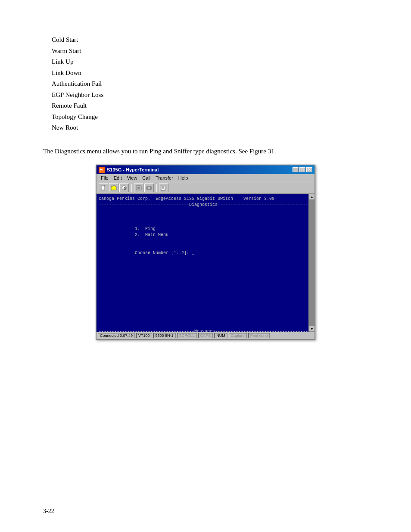 The image size is (411, 532). What do you see at coordinates (312, 197) in the screenshot?
I see `scroll-up-btn: ▲` at bounding box center [312, 197].